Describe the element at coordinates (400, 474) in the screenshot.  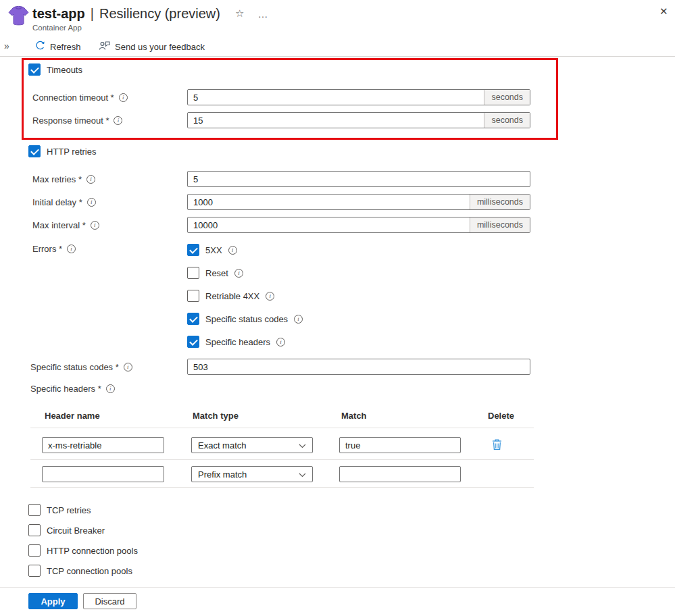
I see `match-value-input-row2` at that location.